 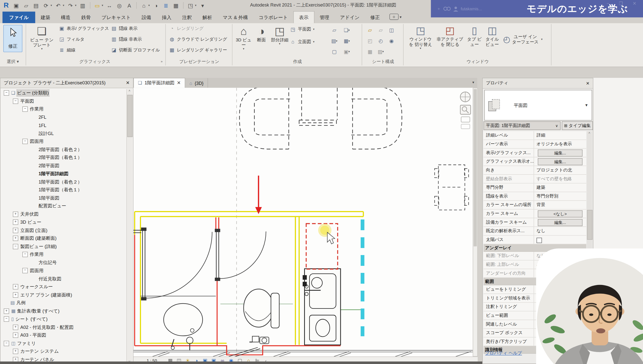 I want to click on tree-item-集計表/数量 (すべて): +▦集計表/数量 (すべて), so click(x=63, y=311).